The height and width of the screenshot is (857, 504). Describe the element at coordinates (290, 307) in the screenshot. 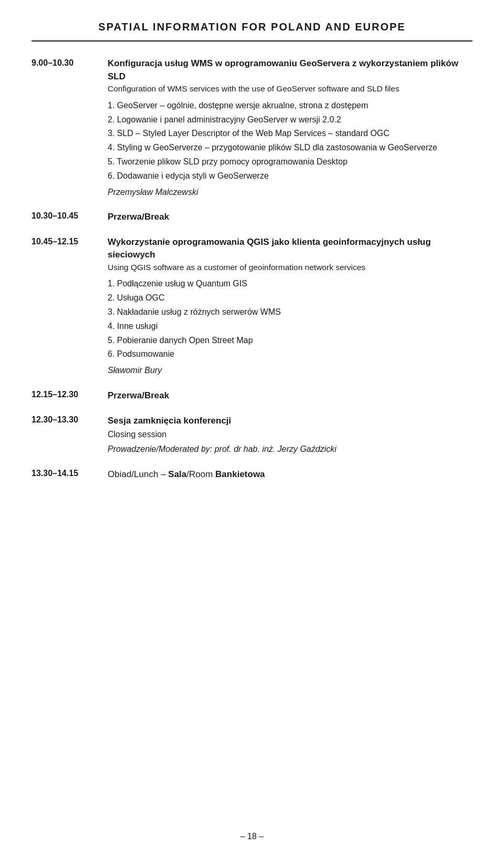

I see `content-session2: Wykorzystanie oprogramowania QGIS jako k…` at that location.